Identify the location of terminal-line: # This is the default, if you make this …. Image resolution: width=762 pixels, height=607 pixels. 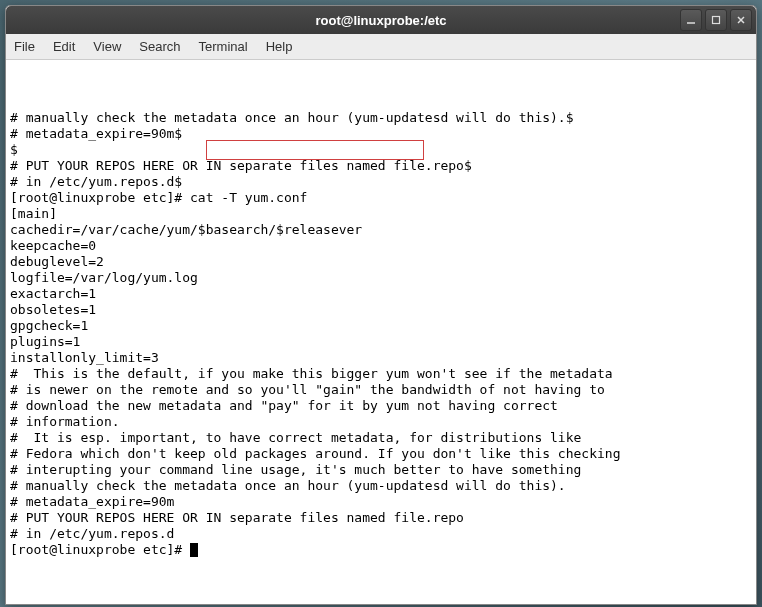
(381, 374).